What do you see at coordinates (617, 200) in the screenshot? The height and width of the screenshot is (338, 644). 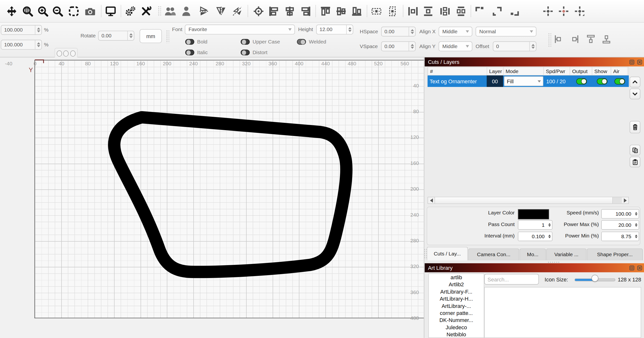 I see `scrollbar-track` at bounding box center [617, 200].